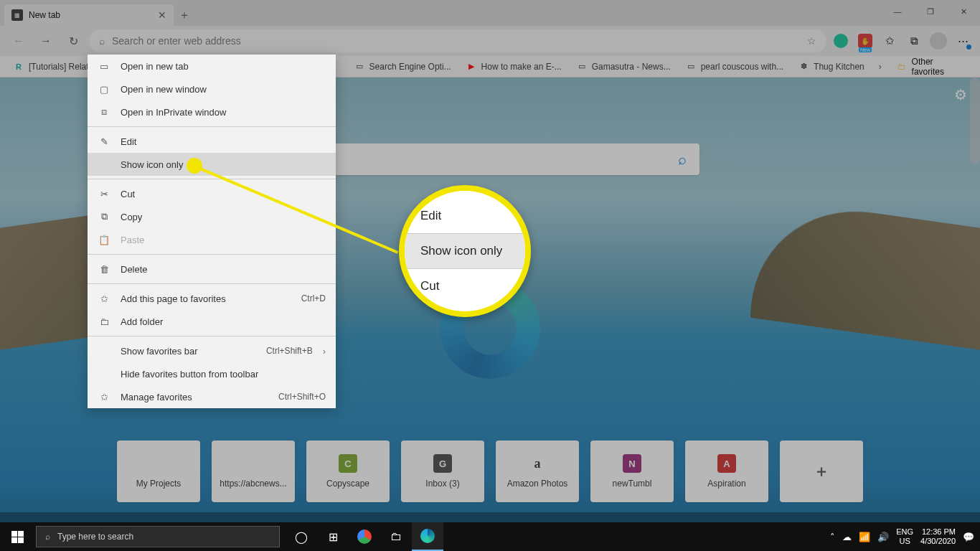  I want to click on callout-row-cut: Cut, so click(465, 286).